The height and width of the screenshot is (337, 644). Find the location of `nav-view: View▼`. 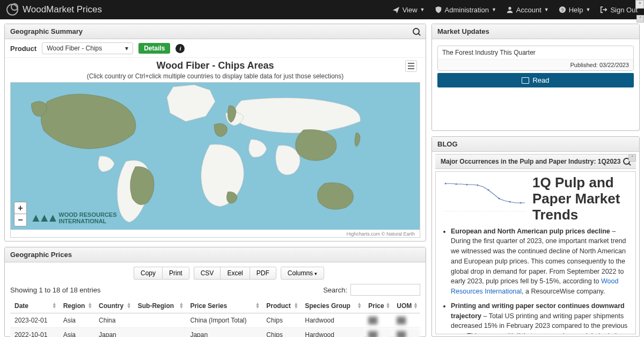

nav-view: View▼ is located at coordinates (409, 10).